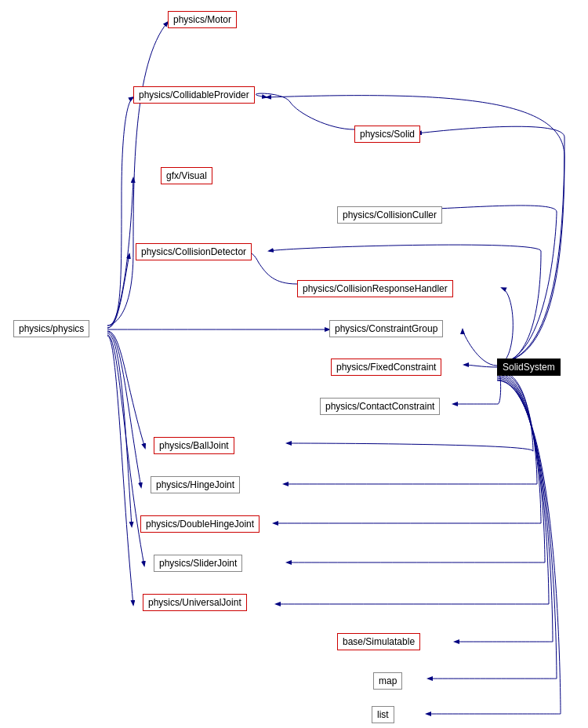 Image resolution: width=588 pixels, height=728 pixels. I want to click on node-gfx_Visual: gfx/Visual, so click(187, 176).